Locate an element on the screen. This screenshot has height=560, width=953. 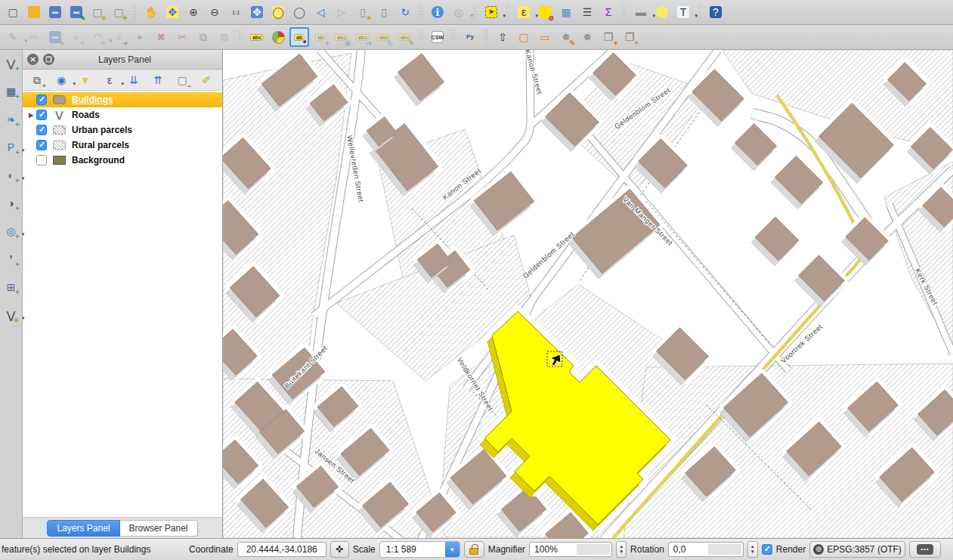
add-spatialite-layer-button: ❧+ is located at coordinates (11, 119).